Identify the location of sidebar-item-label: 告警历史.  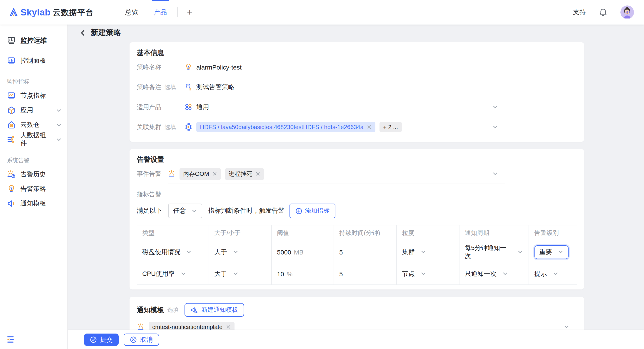
(33, 174).